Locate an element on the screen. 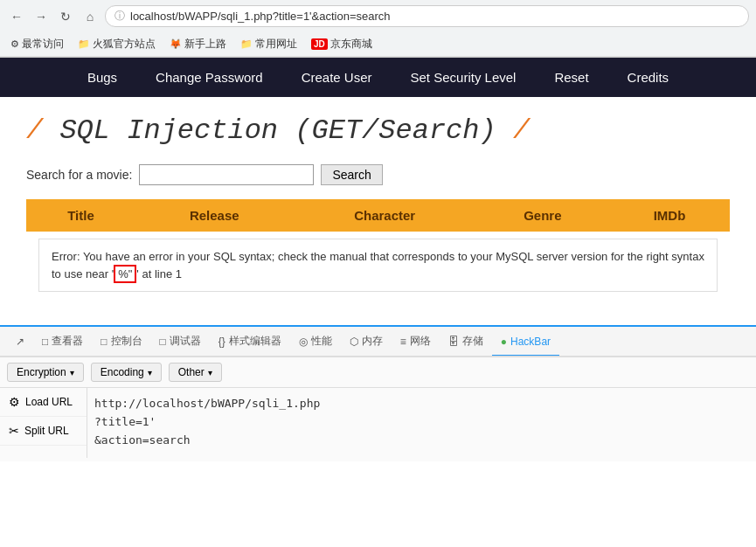  other-arrow: ▾ is located at coordinates (210, 372).